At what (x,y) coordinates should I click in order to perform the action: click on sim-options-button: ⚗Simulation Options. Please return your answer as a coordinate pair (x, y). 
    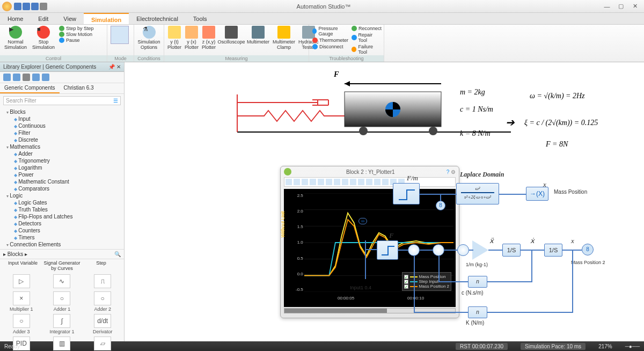
    Looking at the image, I should click on (149, 38).